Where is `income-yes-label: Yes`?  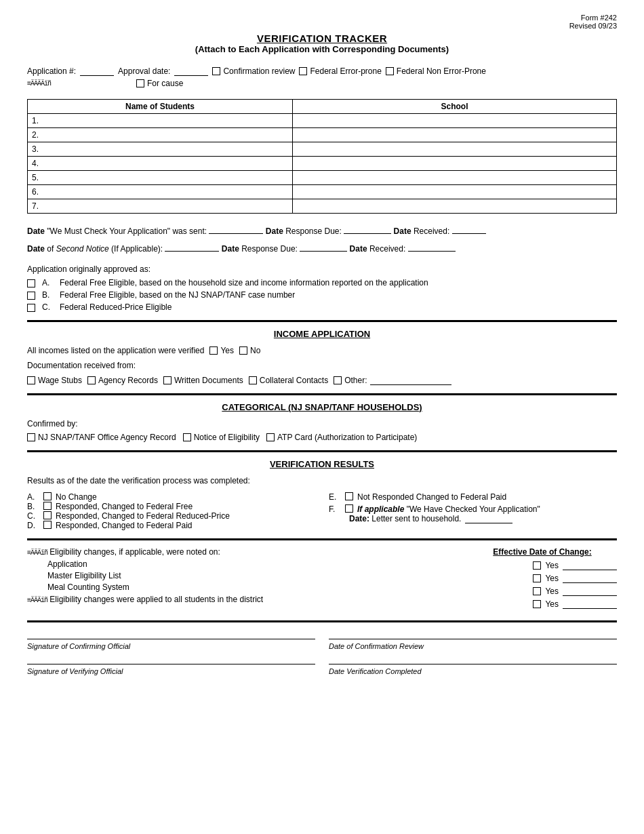
income-yes-label: Yes is located at coordinates (227, 351).